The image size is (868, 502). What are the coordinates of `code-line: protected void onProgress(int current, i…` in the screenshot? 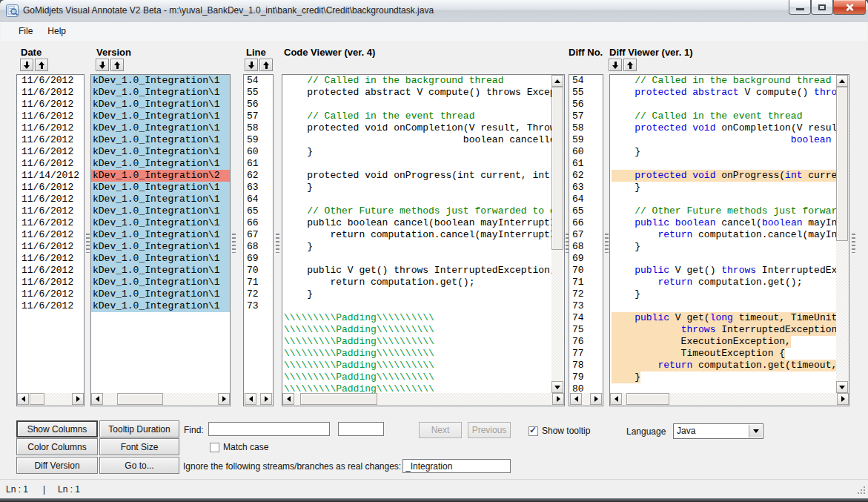 It's located at (417, 176).